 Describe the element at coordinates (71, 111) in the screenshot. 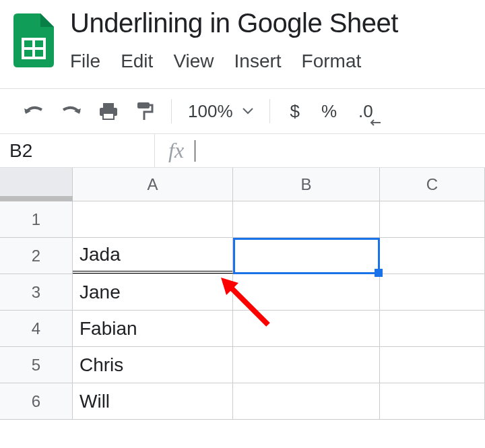

I see `redo-button` at that location.